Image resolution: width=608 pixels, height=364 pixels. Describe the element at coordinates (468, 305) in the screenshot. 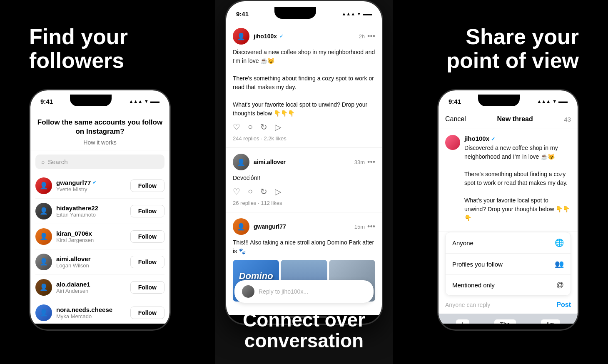

I see `anyone-can-reply: Anyone can reply` at that location.